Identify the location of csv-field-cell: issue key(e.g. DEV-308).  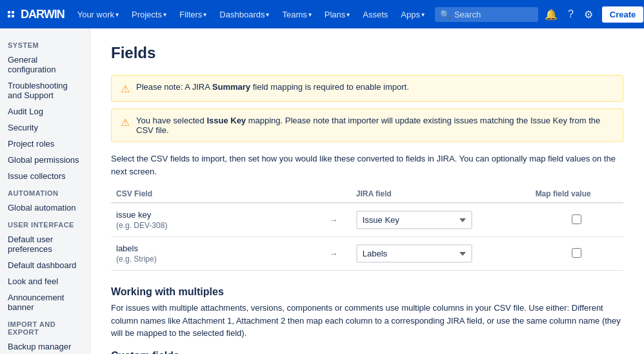
(214, 220).